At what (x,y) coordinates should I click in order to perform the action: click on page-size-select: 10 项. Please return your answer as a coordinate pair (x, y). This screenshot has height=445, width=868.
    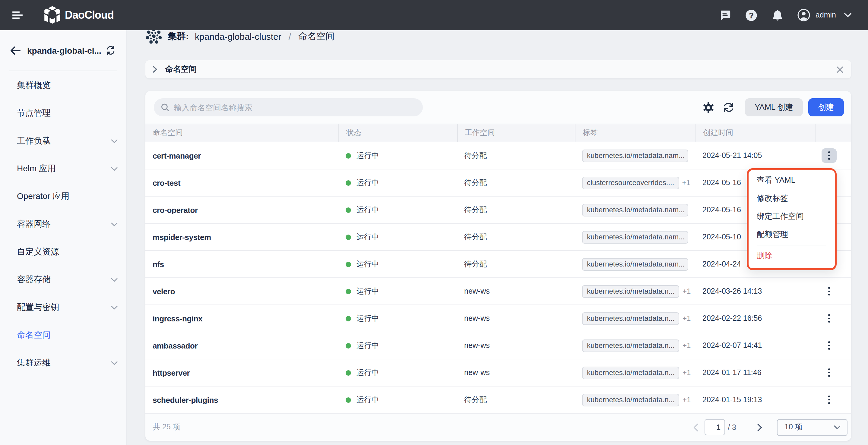
    Looking at the image, I should click on (812, 427).